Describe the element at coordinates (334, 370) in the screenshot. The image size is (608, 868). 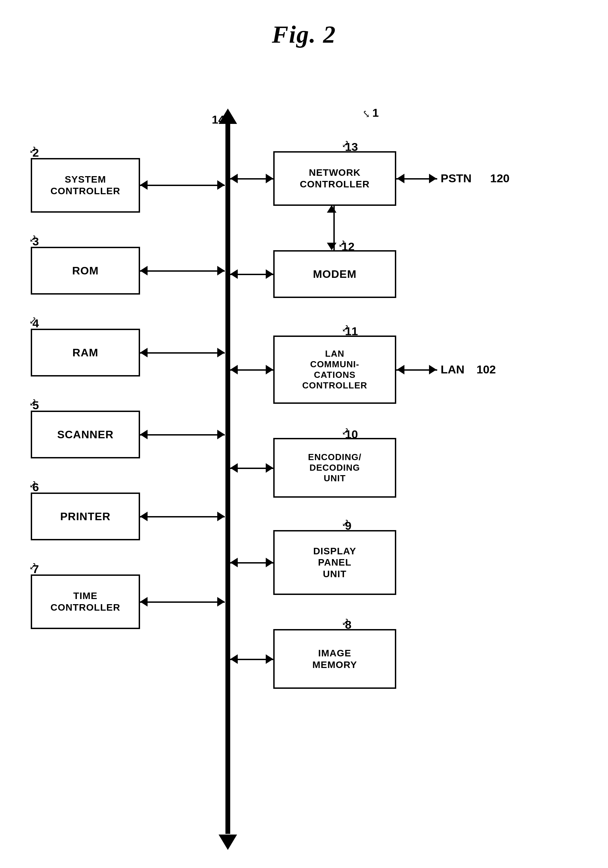
I see `box-lan-controller: LANCOMMUNI-CATIONSCONTROLLER` at that location.